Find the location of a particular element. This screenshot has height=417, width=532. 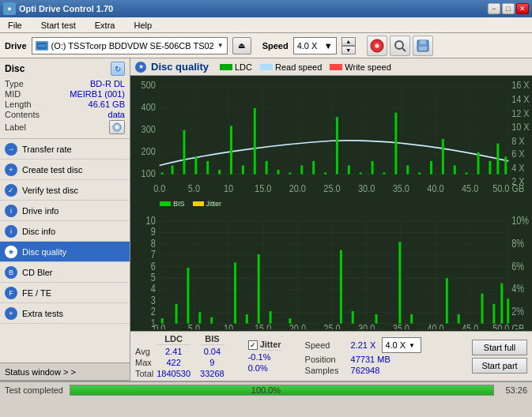

jitter-max: 0.0% is located at coordinates (265, 368).